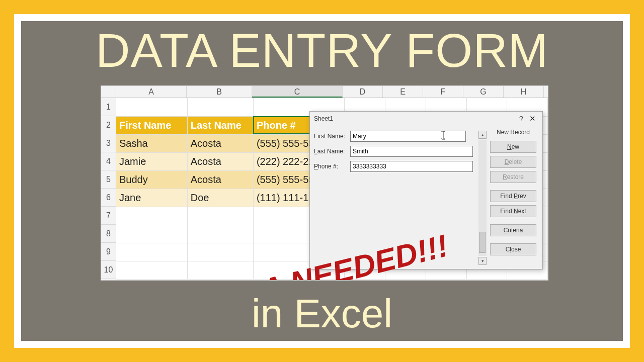  What do you see at coordinates (513, 249) in the screenshot?
I see `close-button: Close` at bounding box center [513, 249].